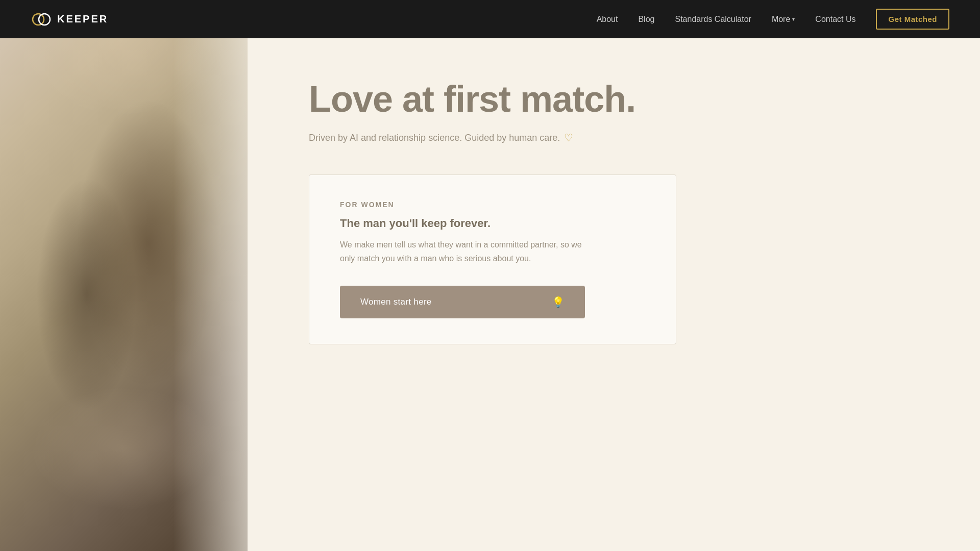  What do you see at coordinates (646, 19) in the screenshot?
I see `nav-link-blog: Blog` at bounding box center [646, 19].